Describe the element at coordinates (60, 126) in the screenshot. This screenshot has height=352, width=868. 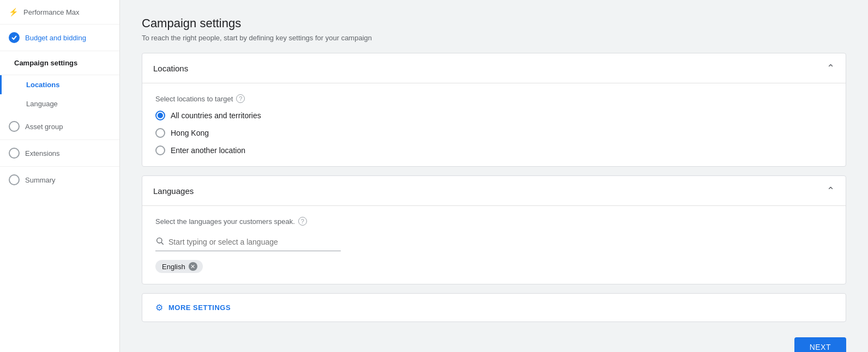
I see `sidebar-item-asset-group: Asset group` at that location.